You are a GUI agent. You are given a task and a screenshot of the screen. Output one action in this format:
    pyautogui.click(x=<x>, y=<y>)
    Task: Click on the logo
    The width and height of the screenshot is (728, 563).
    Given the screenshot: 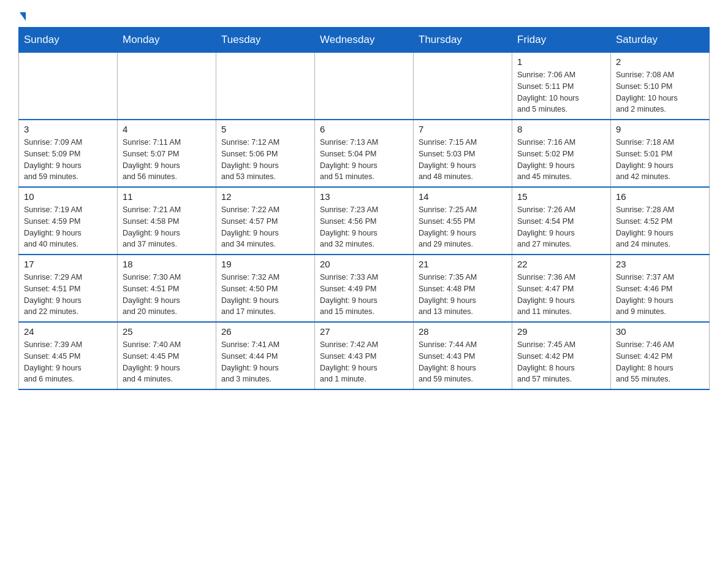 What is the action you would take?
    pyautogui.click(x=22, y=17)
    